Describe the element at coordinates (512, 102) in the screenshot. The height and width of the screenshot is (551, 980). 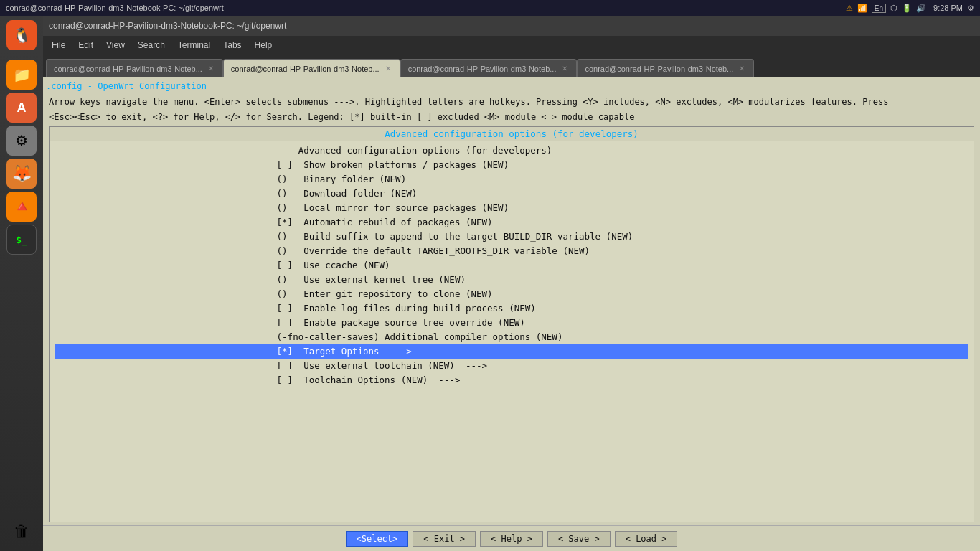
I see `info-text-1: Arrow keys navigate the menu. <Enter> se…` at that location.